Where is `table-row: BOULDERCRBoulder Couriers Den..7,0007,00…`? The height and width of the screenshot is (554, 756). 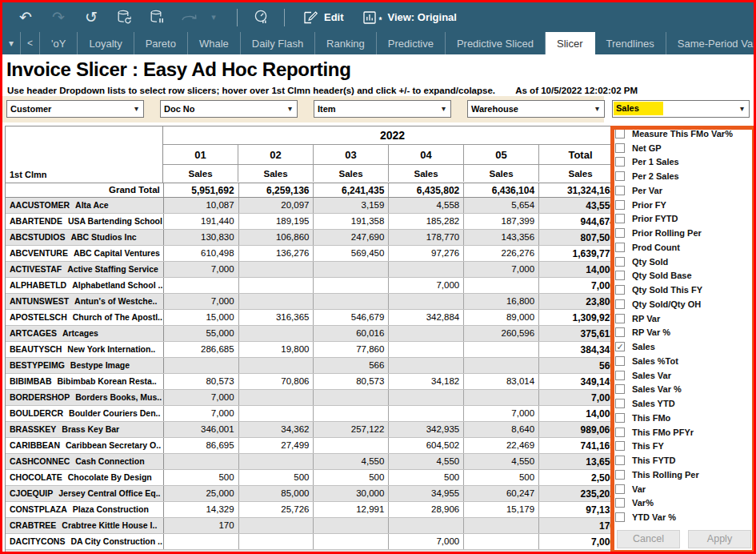
table-row: BOULDERCRBoulder Couriers Den..7,0007,00… is located at coordinates (314, 414).